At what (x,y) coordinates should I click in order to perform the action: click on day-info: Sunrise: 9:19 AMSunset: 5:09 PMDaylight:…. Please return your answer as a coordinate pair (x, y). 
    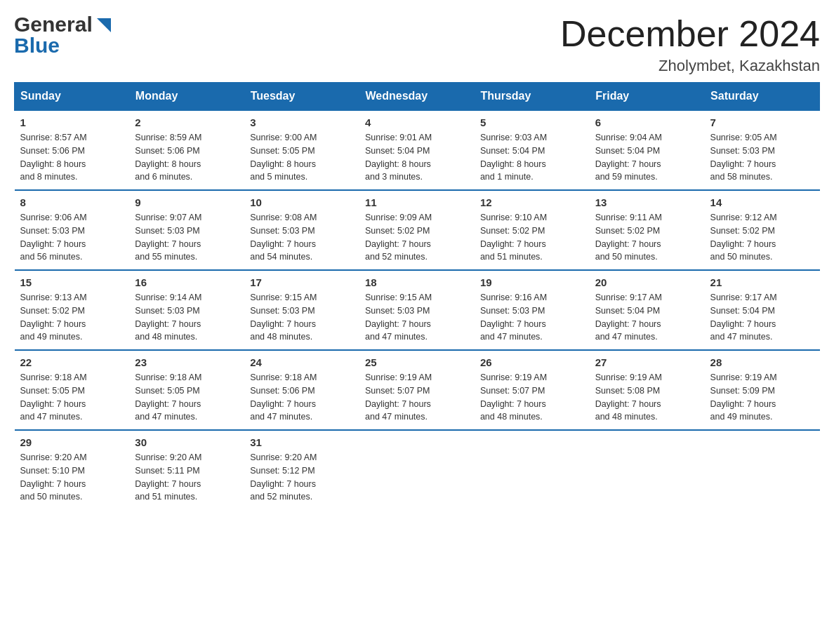
    Looking at the image, I should click on (744, 397).